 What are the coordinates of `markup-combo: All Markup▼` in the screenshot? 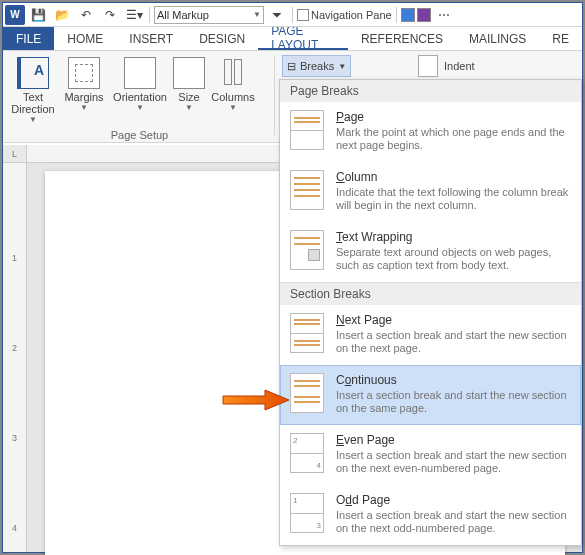 It's located at (209, 15).